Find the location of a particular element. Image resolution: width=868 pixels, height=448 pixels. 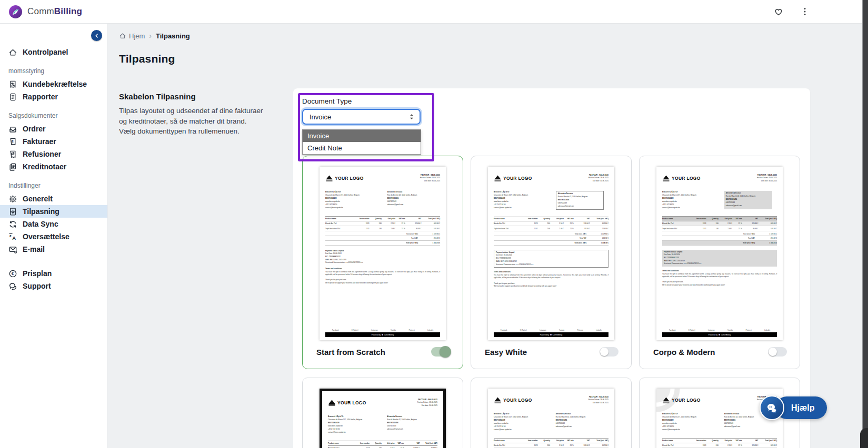

breadcrumb-home-link: Hjem is located at coordinates (132, 36).